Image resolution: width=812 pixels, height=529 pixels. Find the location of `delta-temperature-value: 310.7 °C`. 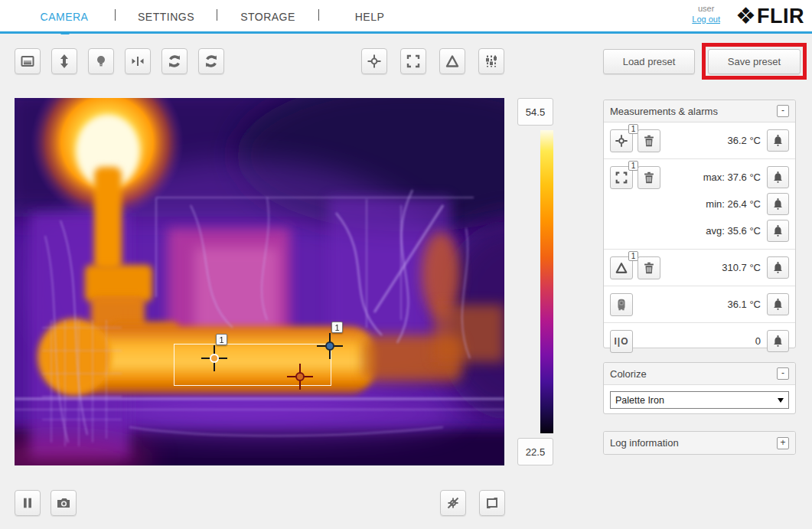

delta-temperature-value: 310.7 °C is located at coordinates (741, 268).